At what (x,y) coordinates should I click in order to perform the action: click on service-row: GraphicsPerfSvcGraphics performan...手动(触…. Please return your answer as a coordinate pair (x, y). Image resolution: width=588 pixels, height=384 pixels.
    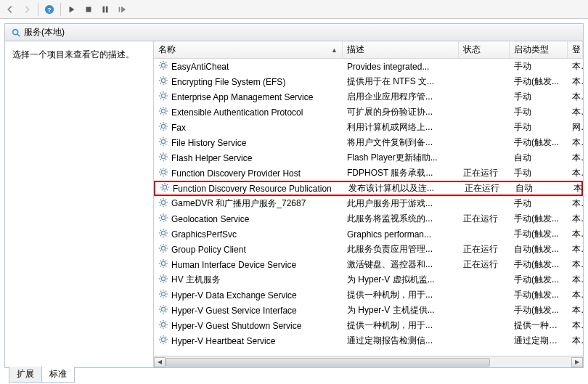
    Looking at the image, I should click on (369, 234).